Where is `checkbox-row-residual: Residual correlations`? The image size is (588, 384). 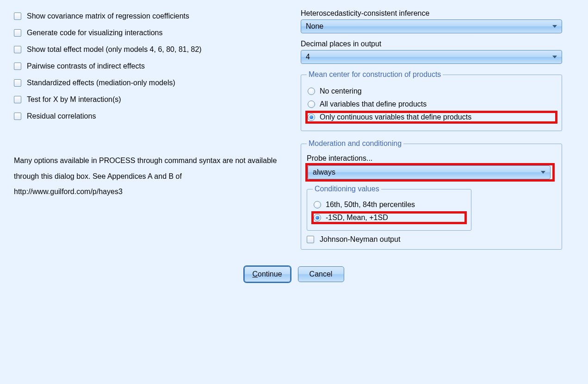
checkbox-row-residual: Residual correlations is located at coordinates (148, 116).